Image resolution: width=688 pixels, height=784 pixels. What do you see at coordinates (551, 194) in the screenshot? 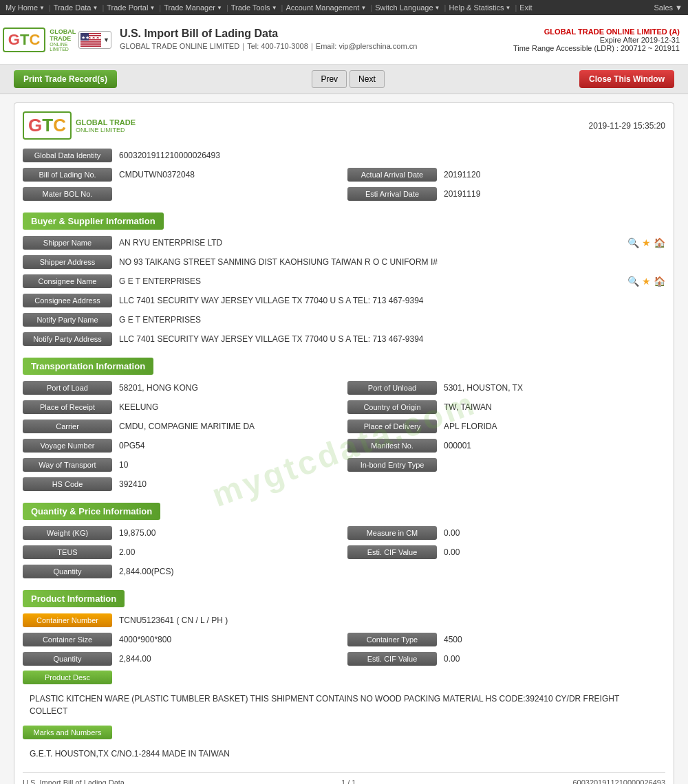
I see `esti-arrival-value: 20191119` at bounding box center [551, 194].